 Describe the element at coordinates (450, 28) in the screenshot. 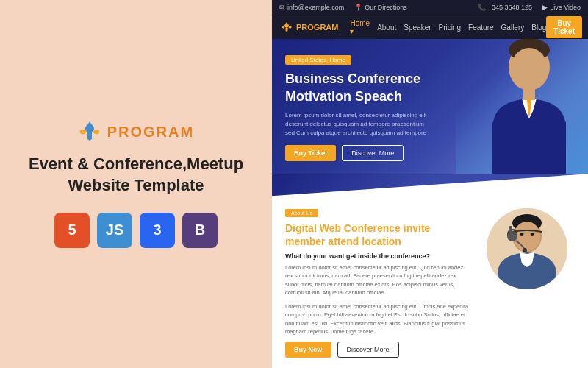

I see `nav-link-pricing: Pricing` at that location.